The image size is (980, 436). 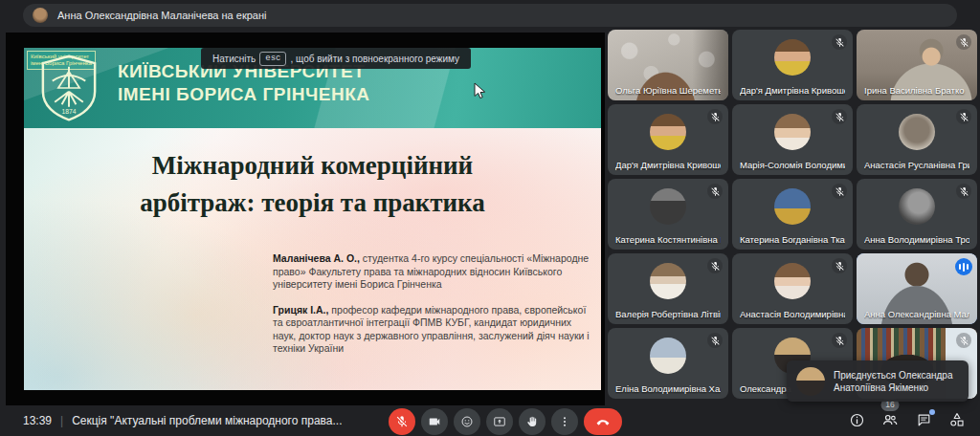 I want to click on join-notification-line1: Приєднується Олександра, so click(x=893, y=375).